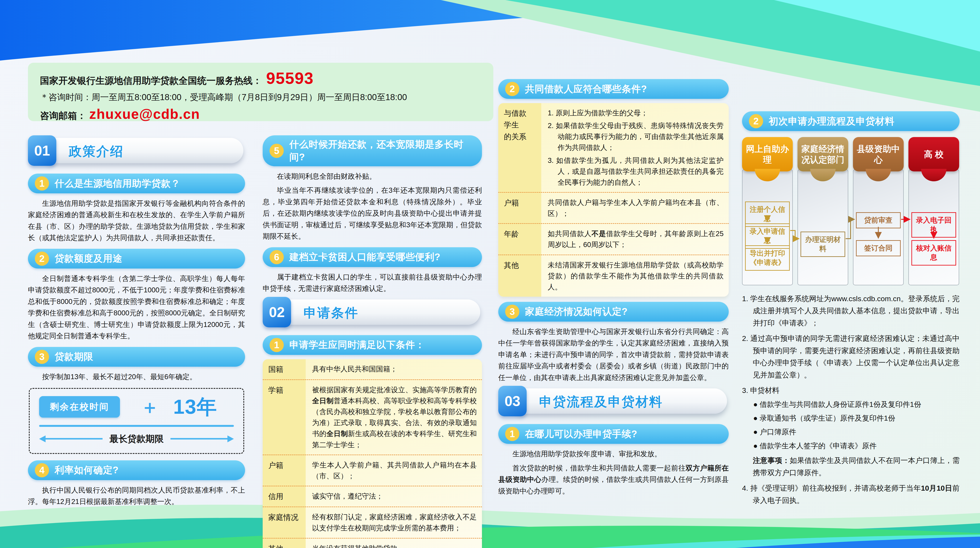 The image size is (980, 548). Describe the element at coordinates (391, 545) in the screenshot. I see `row-value: 当年没有获得其他助学贷款。` at that location.